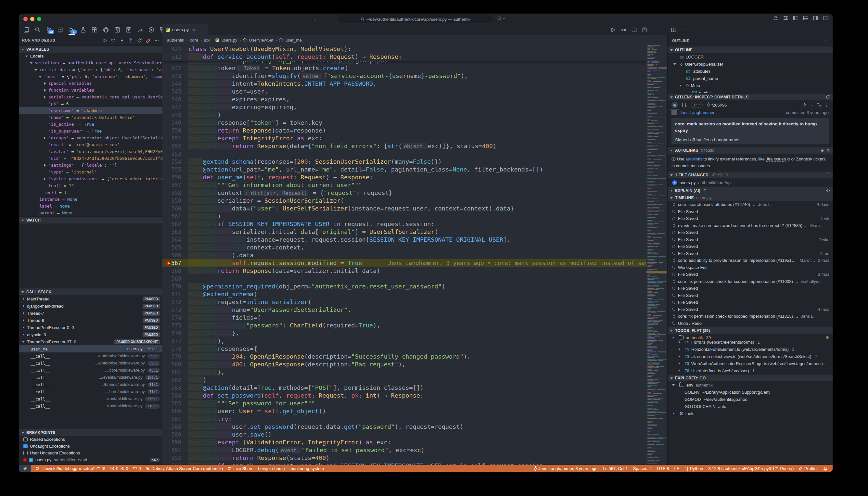  I want to click on code-line: 573 name="UserPasswordSetSerializer",, so click(415, 310).